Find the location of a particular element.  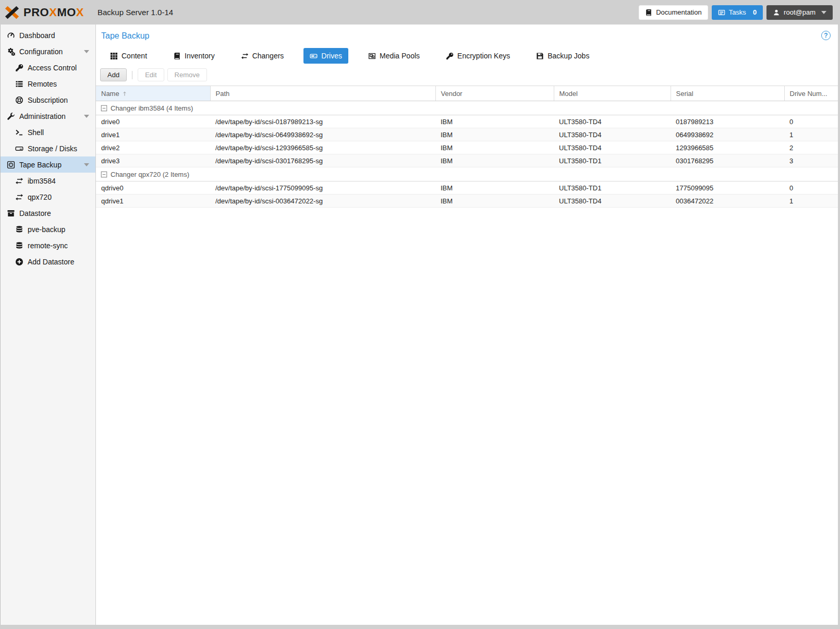

box-icon is located at coordinates (11, 213).